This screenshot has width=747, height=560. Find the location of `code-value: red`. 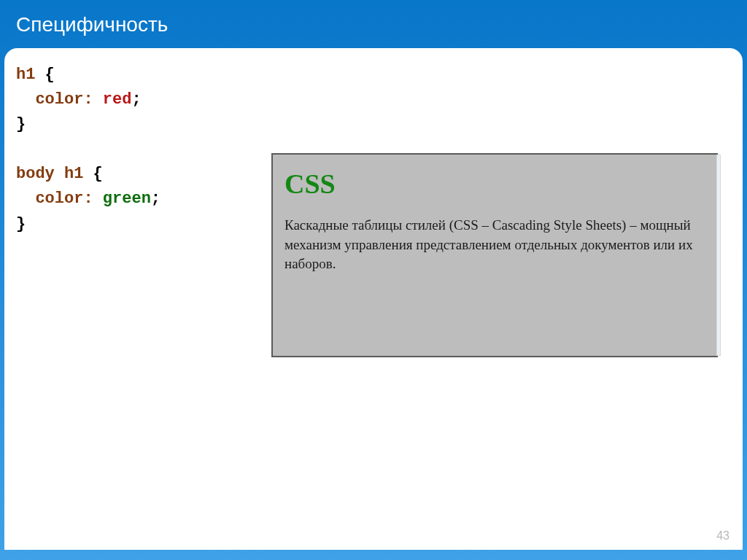

code-value: red is located at coordinates (112, 99).